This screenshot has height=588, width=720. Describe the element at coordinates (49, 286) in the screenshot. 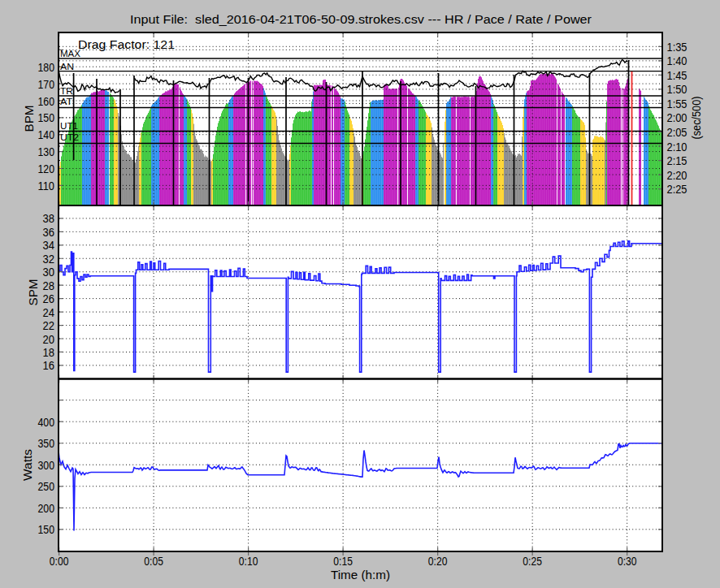

I see `svg-text: 28` at that location.